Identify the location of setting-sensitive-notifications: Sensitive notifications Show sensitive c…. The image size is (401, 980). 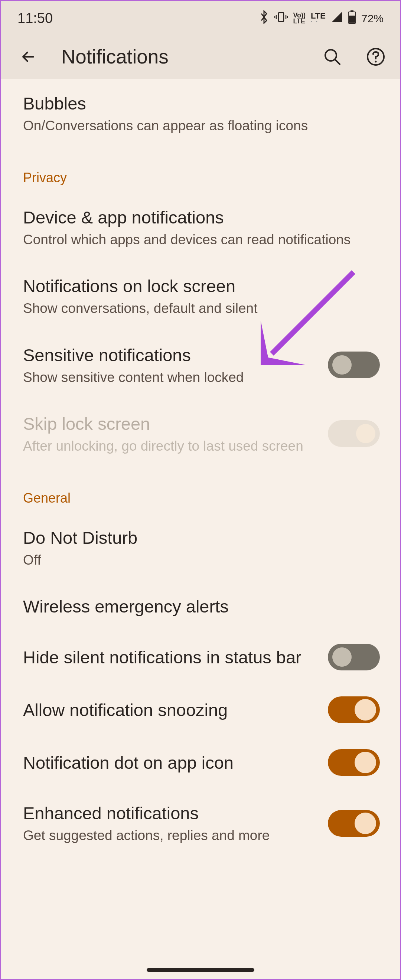
(200, 365).